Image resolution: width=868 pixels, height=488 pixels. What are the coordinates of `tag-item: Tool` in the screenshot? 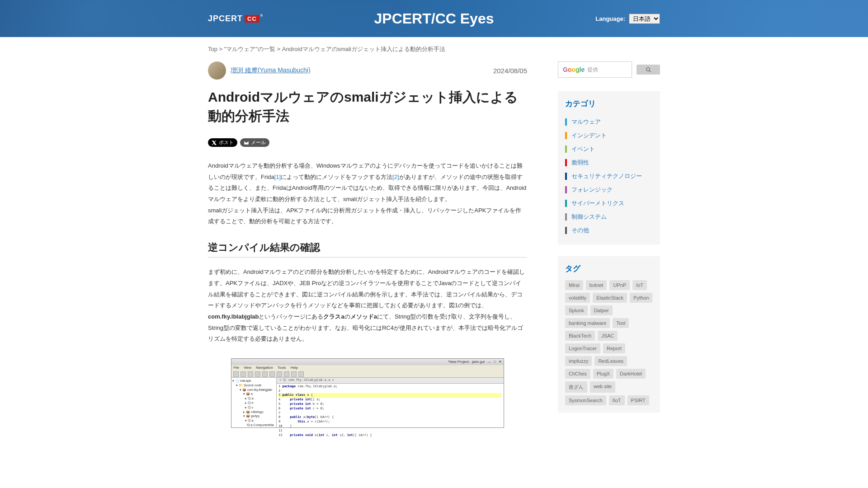 It's located at (621, 323).